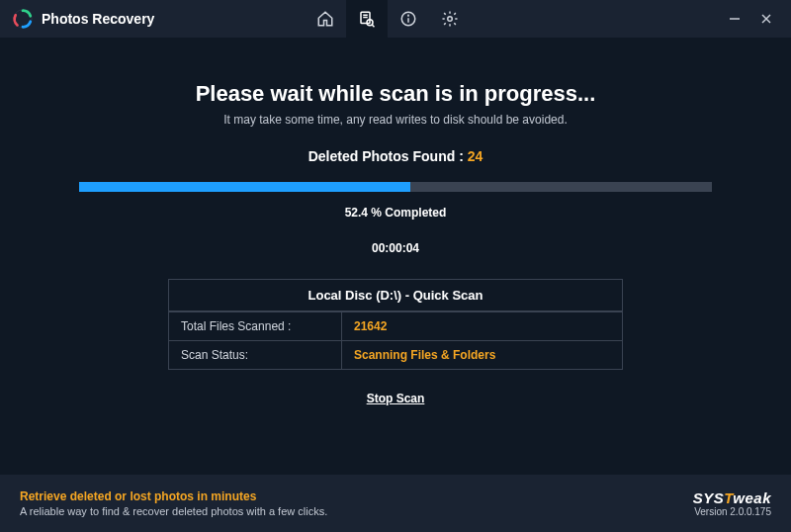 Image resolution: width=791 pixels, height=532 pixels. What do you see at coordinates (356, 503) in the screenshot?
I see `footer-left: Retrieve deleted or lost photos in minut…` at bounding box center [356, 503].